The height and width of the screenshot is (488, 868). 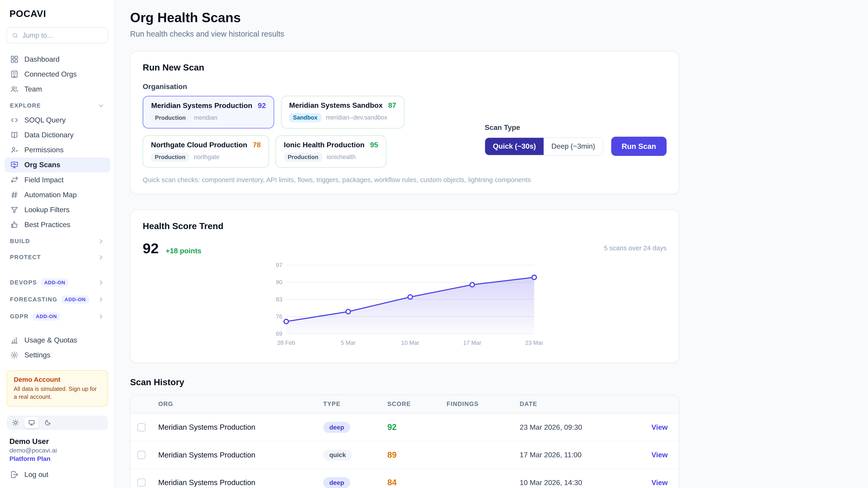 What do you see at coordinates (404, 67) in the screenshot?
I see `run-new-scan-title: Run New Scan` at bounding box center [404, 67].